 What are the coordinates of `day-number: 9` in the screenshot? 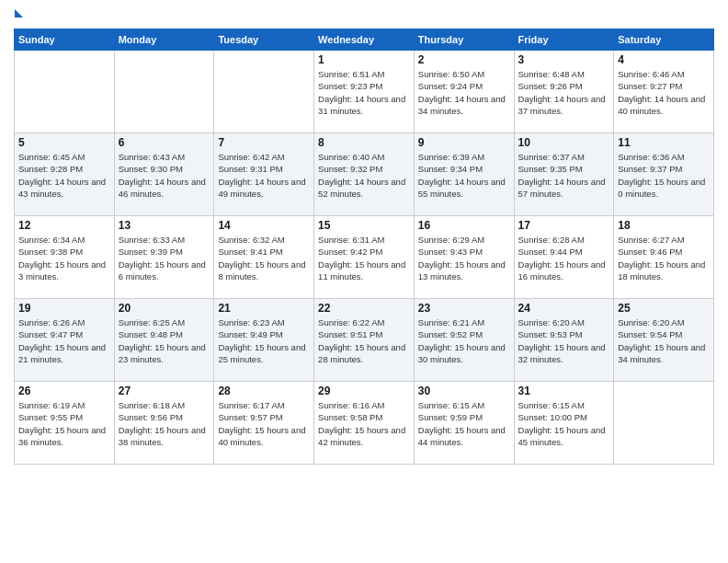 It's located at (464, 143).